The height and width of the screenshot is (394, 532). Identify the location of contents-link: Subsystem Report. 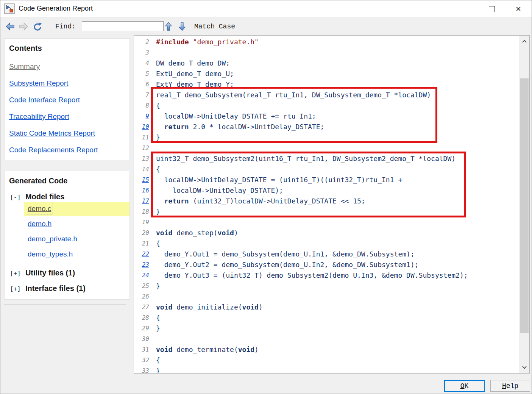
(39, 83).